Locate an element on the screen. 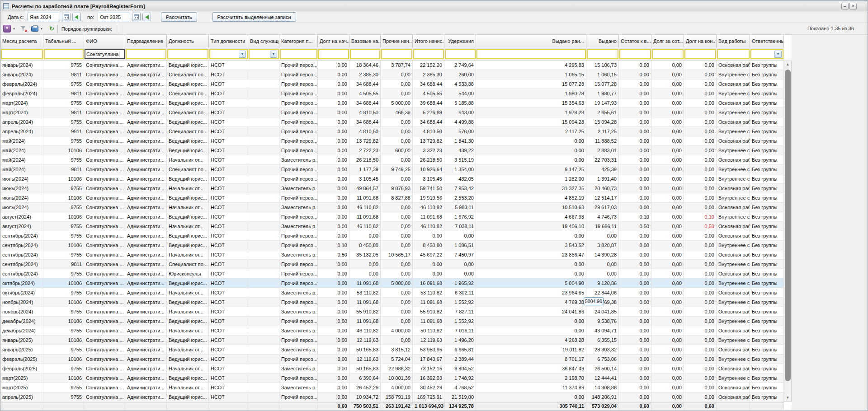  settings-dropdown-caret-icon: ▼ is located at coordinates (14, 29).